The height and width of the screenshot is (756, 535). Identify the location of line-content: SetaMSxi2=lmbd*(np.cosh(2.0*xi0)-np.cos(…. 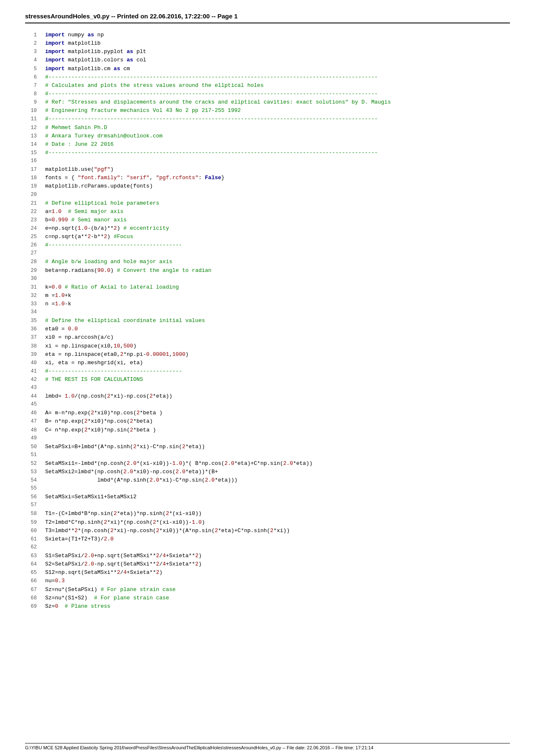
(131, 472).